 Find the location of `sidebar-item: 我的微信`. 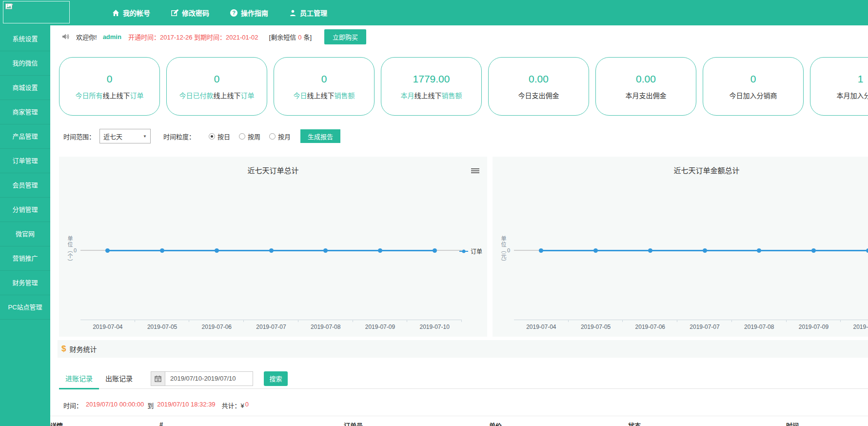

sidebar-item: 我的微信 is located at coordinates (25, 63).